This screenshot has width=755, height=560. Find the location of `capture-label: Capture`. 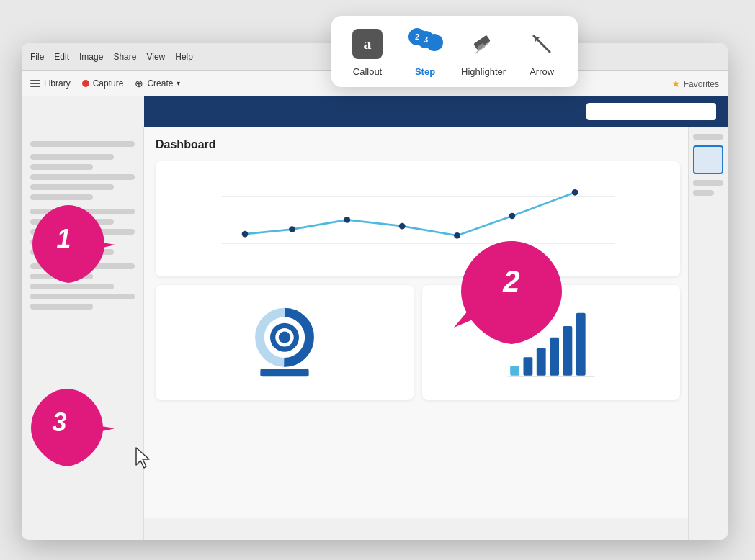

capture-label: Capture is located at coordinates (108, 83).